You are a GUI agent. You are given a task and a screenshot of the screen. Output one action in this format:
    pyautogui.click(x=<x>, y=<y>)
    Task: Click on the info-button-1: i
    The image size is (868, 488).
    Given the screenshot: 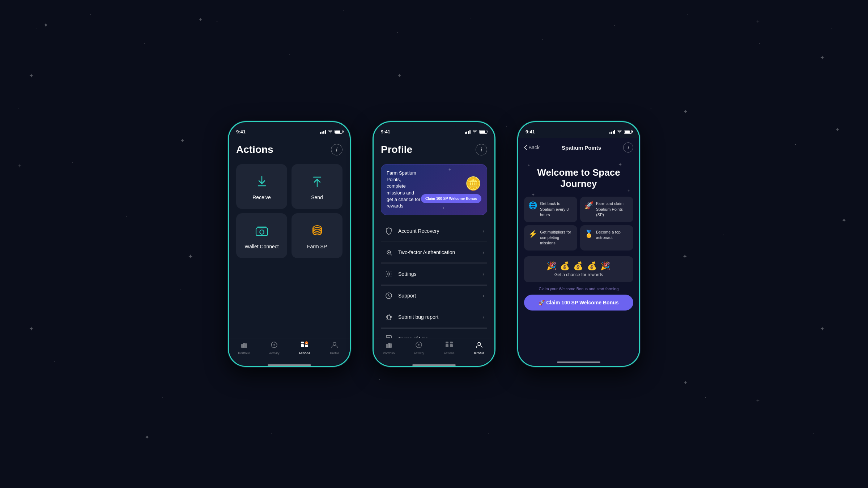 What is the action you would take?
    pyautogui.click(x=337, y=150)
    